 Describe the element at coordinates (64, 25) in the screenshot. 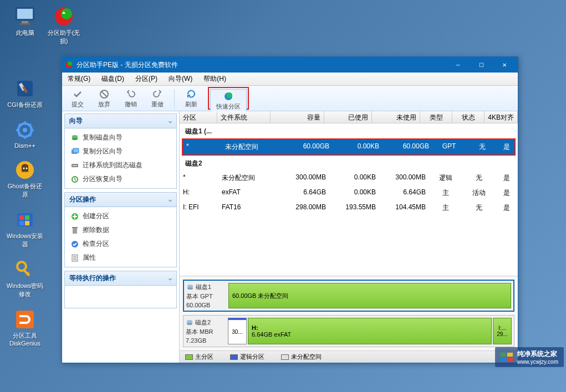

I see `desktop-icon-partassist: 分区助手(无损)` at that location.